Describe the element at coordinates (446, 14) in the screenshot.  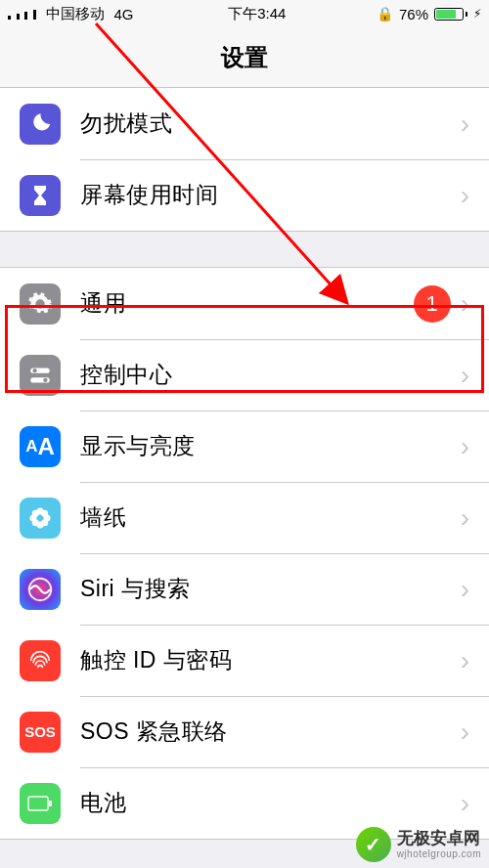
I see `battery-fill` at that location.